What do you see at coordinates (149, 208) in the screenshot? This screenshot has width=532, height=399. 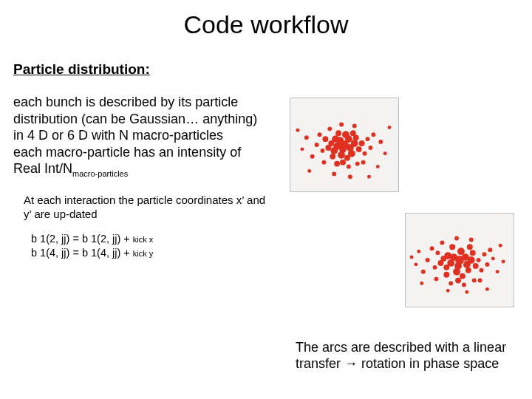 I see `interaction-note: At each interaction the particle coordin…` at bounding box center [149, 208].